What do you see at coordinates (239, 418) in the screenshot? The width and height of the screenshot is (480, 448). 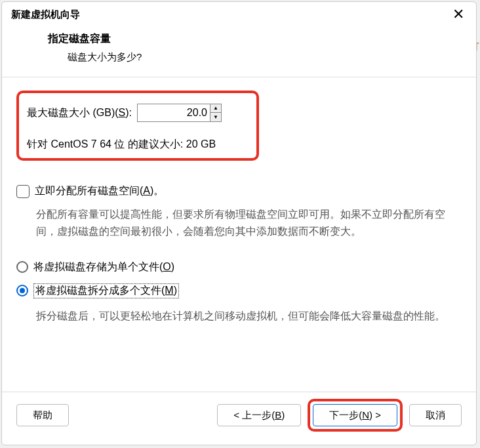 I see `button-bar: 帮助 < 上一步(B) 下一步(N) > 取消` at bounding box center [239, 418].